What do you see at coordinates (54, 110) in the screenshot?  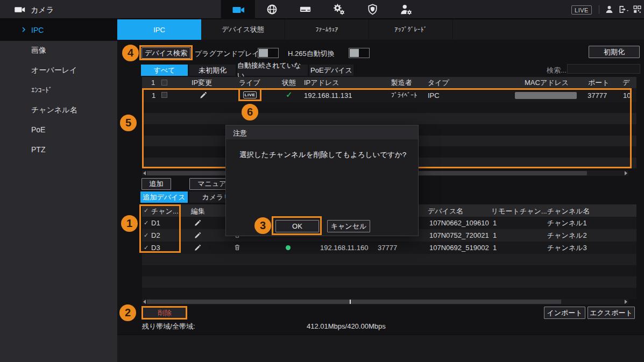 I see `sidebar-item-channel-name: チャンネル名` at bounding box center [54, 110].